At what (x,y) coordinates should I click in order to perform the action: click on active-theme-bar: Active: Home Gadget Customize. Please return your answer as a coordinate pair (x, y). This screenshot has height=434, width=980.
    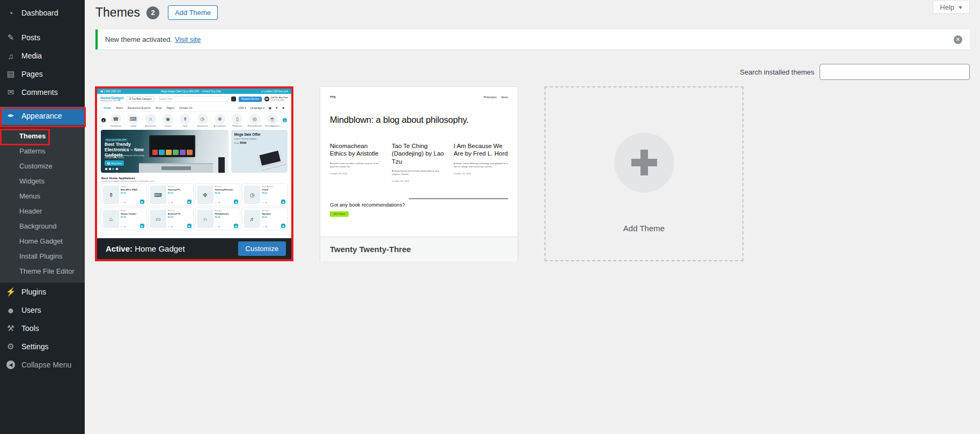
    Looking at the image, I should click on (194, 249).